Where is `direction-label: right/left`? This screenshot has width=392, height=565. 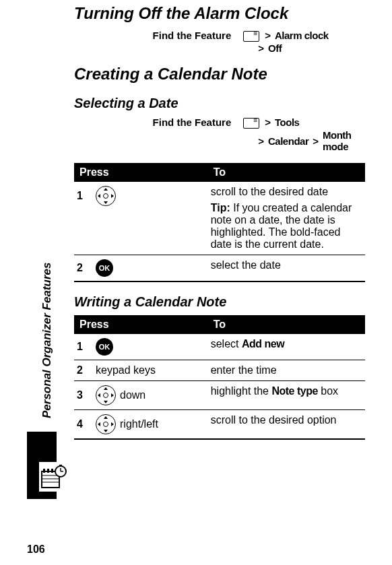 direction-label: right/left is located at coordinates (139, 424).